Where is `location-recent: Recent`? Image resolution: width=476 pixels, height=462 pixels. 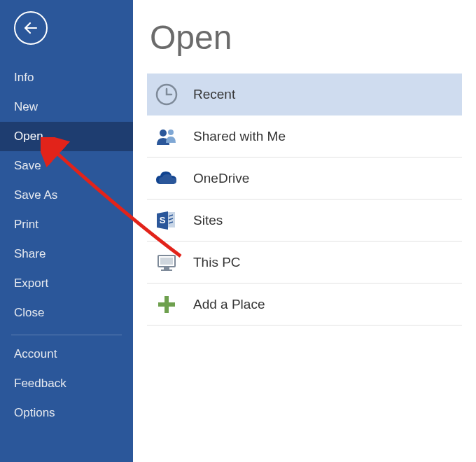
location-recent: Recent is located at coordinates (304, 94).